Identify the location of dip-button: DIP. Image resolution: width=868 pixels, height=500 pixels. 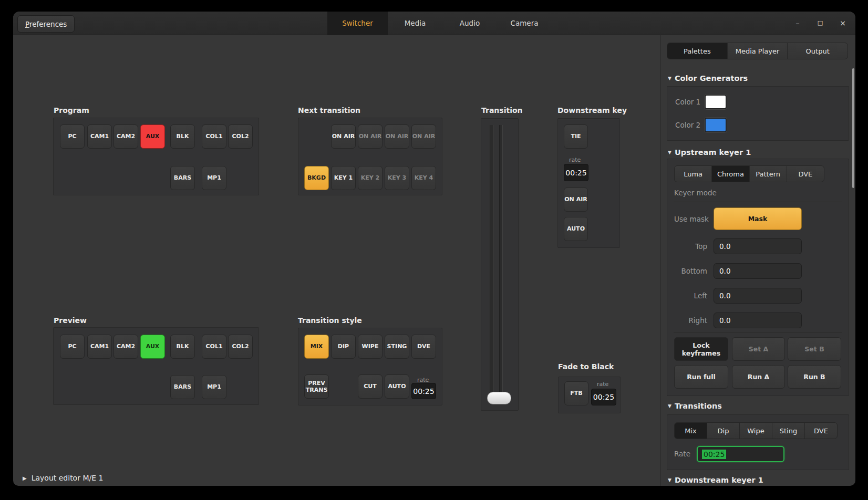
(344, 347).